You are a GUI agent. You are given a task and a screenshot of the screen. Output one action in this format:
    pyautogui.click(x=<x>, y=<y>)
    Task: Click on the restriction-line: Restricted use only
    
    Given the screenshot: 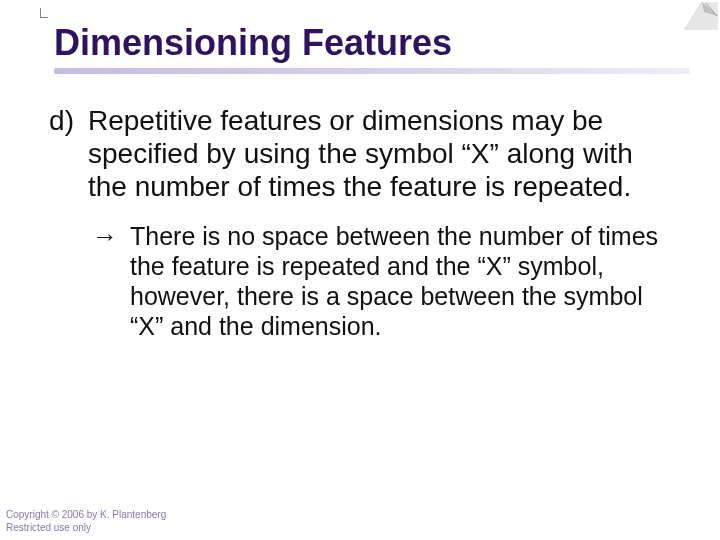 What is the action you would take?
    pyautogui.click(x=86, y=528)
    